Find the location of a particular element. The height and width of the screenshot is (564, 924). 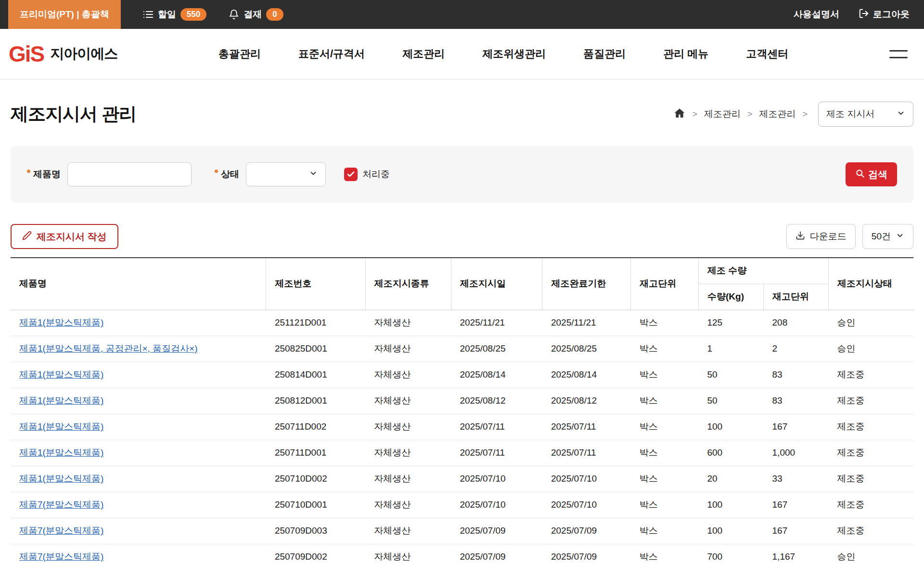

approval-button: 결재 0 is located at coordinates (256, 14).